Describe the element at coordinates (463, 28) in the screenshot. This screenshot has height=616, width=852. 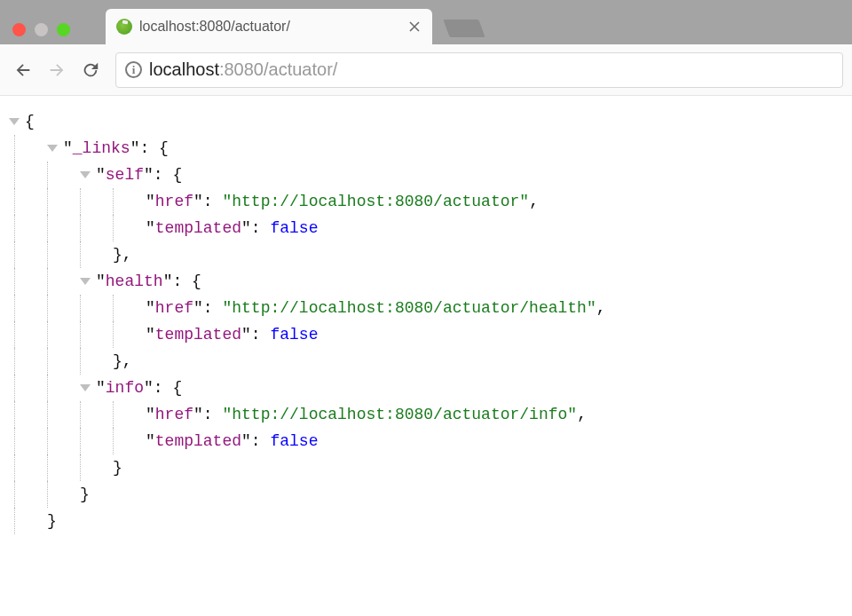
I see `new-tab-button` at that location.